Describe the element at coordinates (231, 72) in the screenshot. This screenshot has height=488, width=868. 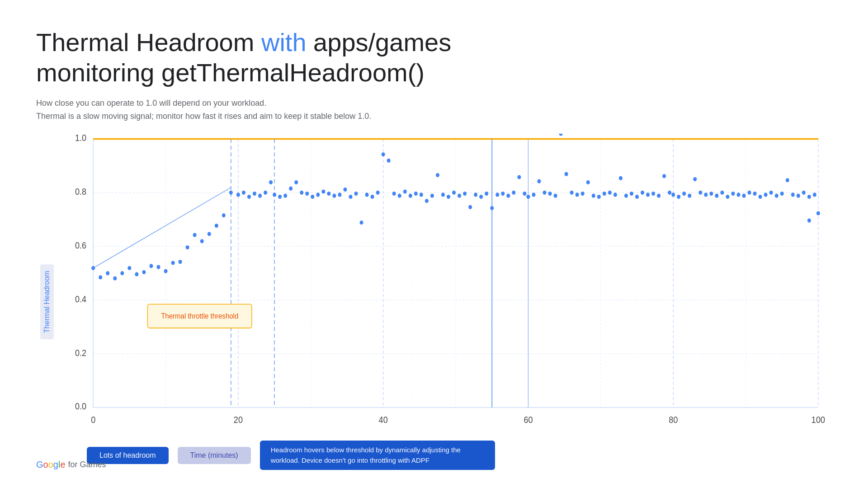
I see `title-line2: monitoring getThermalHeadroom()` at that location.